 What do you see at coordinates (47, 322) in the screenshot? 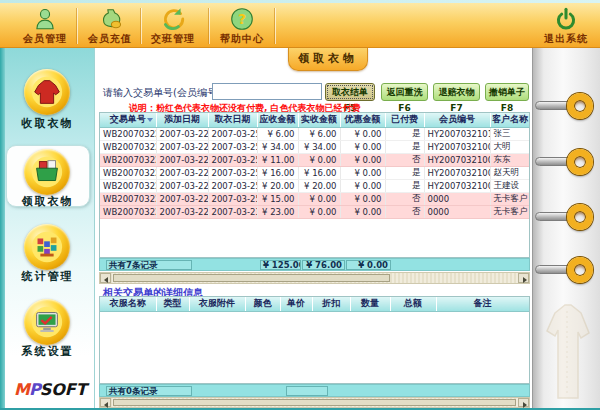
I see `system-settings-icon` at bounding box center [47, 322].